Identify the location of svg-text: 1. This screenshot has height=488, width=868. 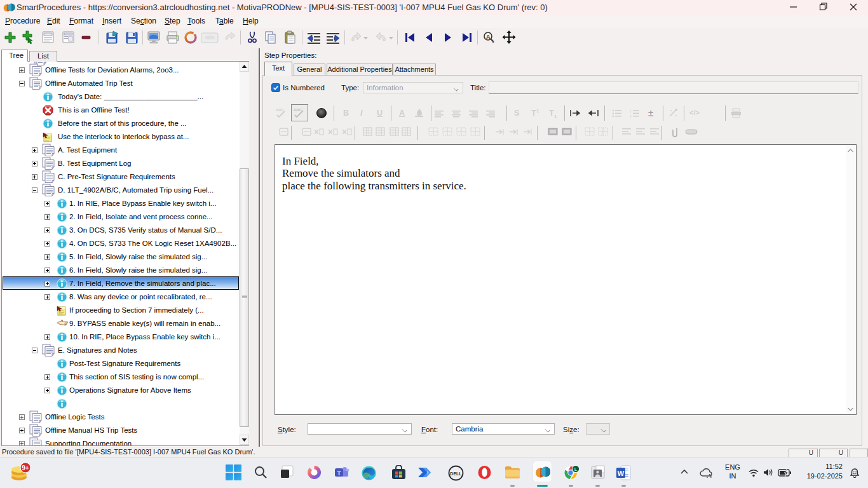
(630, 111).